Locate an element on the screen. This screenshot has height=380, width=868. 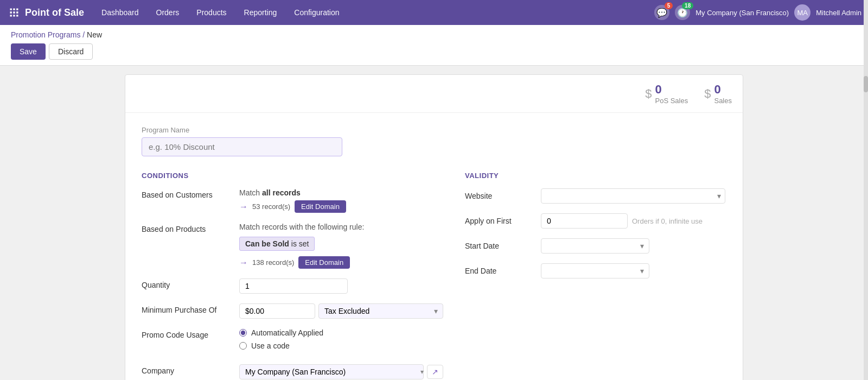
menu-reporting: Reporting is located at coordinates (260, 12).